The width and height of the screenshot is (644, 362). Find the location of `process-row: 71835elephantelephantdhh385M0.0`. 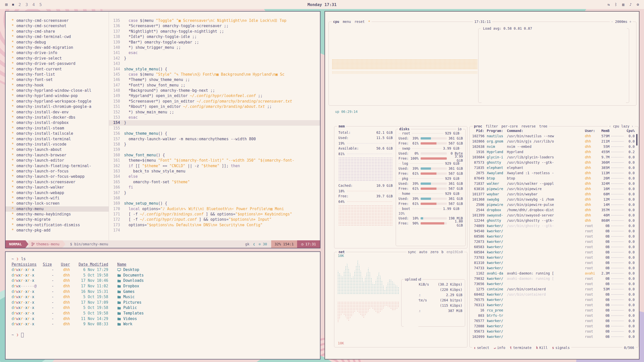

process-row: 71835elephantelephantdhh385M0.0 is located at coordinates (553, 168).